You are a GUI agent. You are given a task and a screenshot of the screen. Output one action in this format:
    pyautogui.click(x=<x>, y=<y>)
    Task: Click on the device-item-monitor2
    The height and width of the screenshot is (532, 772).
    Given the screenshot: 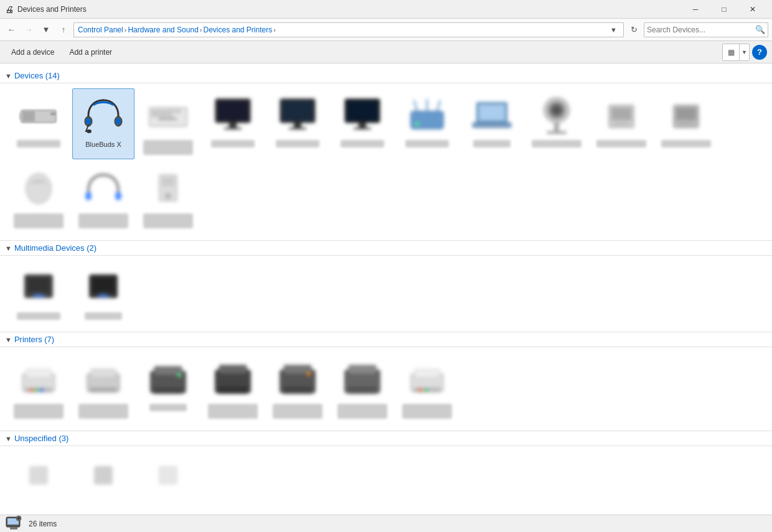 What is the action you would take?
    pyautogui.click(x=298, y=124)
    